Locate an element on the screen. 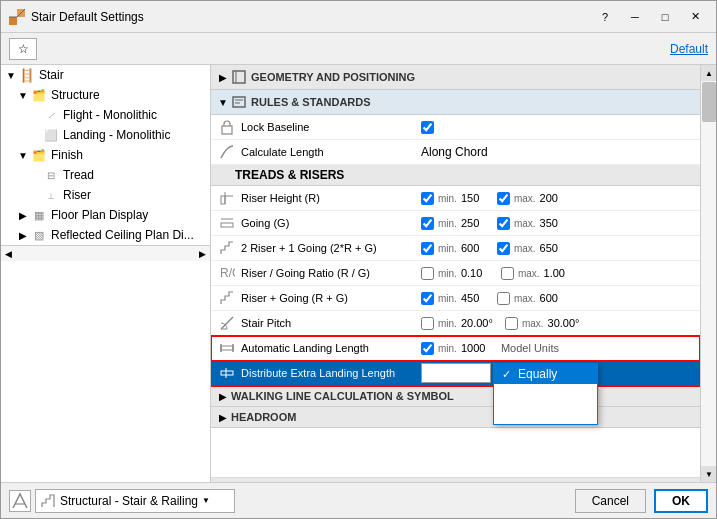  distribute-controls: Equally ▶ ✓ Equally is located at coordinates (558, 373).